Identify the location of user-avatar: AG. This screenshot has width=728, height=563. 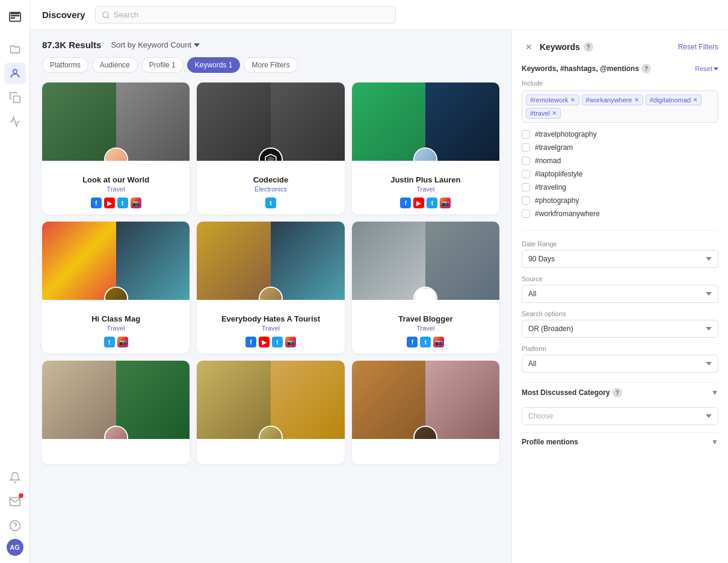
(15, 547).